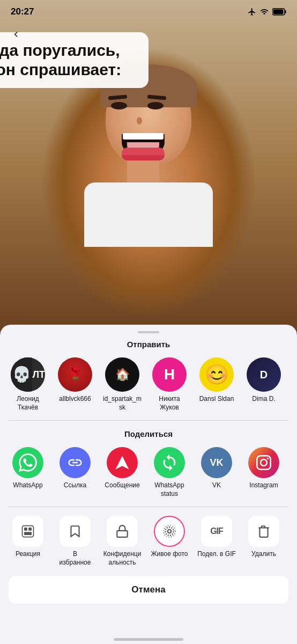 The height and width of the screenshot is (644, 297). I want to click on contact-name-dima: Dima D., so click(264, 399).